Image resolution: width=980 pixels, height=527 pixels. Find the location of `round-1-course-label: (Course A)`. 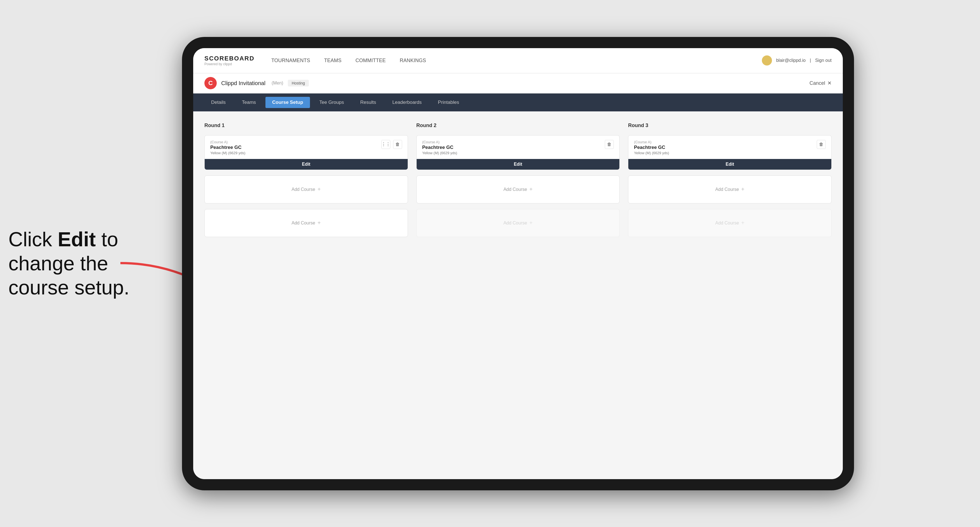

round-1-course-label: (Course A) is located at coordinates (228, 142).